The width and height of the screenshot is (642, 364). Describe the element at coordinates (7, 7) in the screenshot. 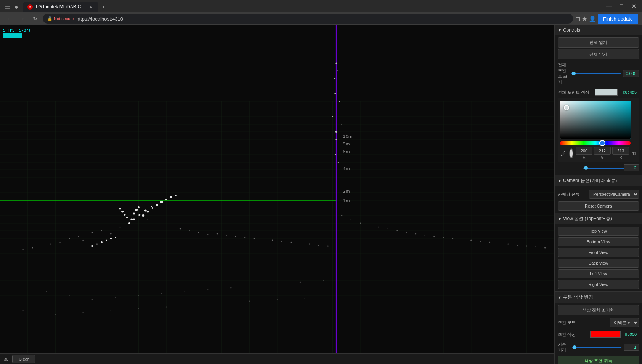

I see `chrome-menu-icon: ☰` at that location.